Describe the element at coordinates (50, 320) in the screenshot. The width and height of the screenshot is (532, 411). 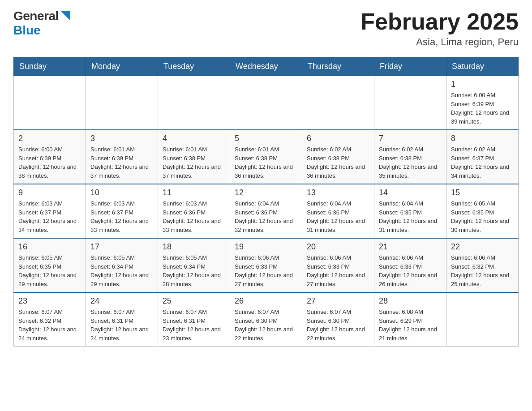
I see `calendar-cell: 23Sunrise: 6:07 AMSunset: 6:32 PMDayligh…` at that location.